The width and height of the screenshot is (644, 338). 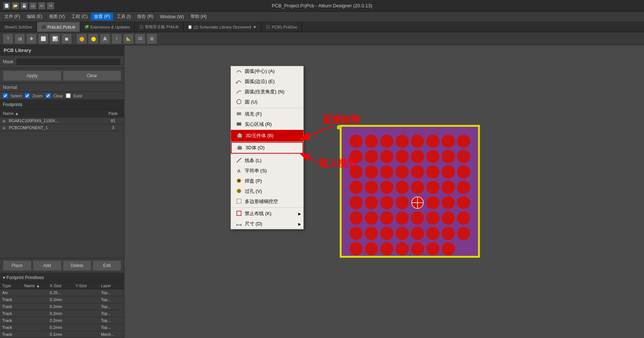 What do you see at coordinates (62, 314) in the screenshot?
I see `prim-rows: Arc 0.25... Top... Track 0.2mm Top... Tr…` at bounding box center [62, 314].